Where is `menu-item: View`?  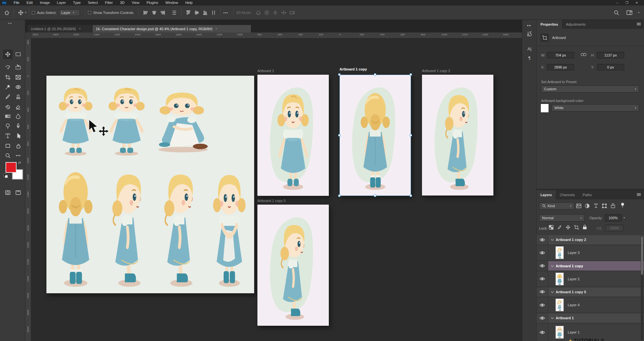
menu-item: View is located at coordinates (136, 3).